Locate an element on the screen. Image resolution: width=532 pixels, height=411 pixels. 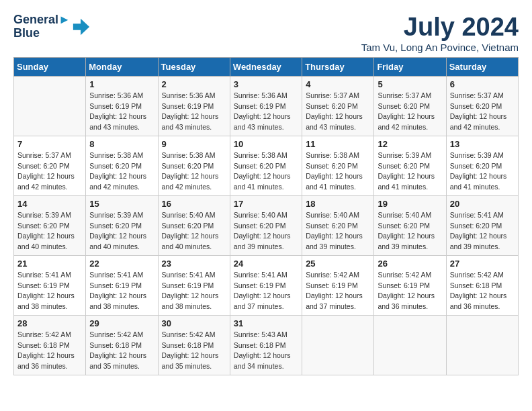
calendar-cell: 12Sunrise: 5:39 AM Sunset: 6:20 PM Dayli… is located at coordinates (410, 165).